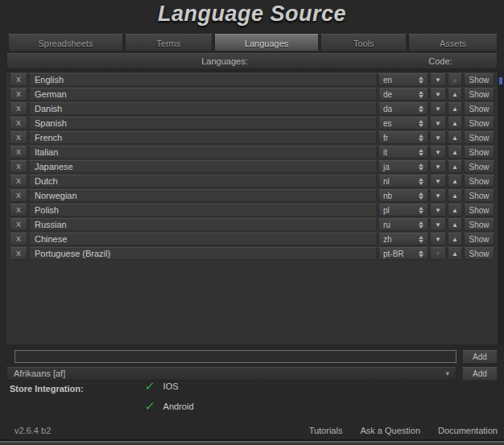  Describe the element at coordinates (390, 431) in the screenshot. I see `ask-a-question-link: Ask a Question` at that location.